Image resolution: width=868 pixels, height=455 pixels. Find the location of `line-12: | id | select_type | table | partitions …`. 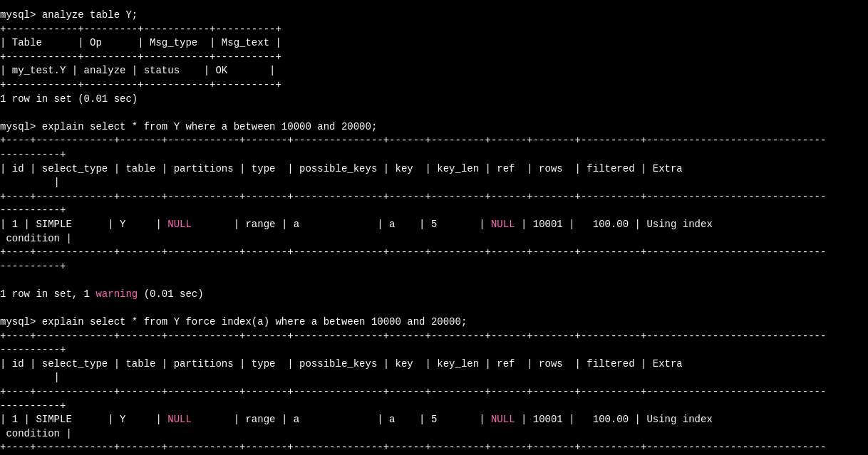

line-12: | id | select_type | table | partitions … is located at coordinates (434, 169).